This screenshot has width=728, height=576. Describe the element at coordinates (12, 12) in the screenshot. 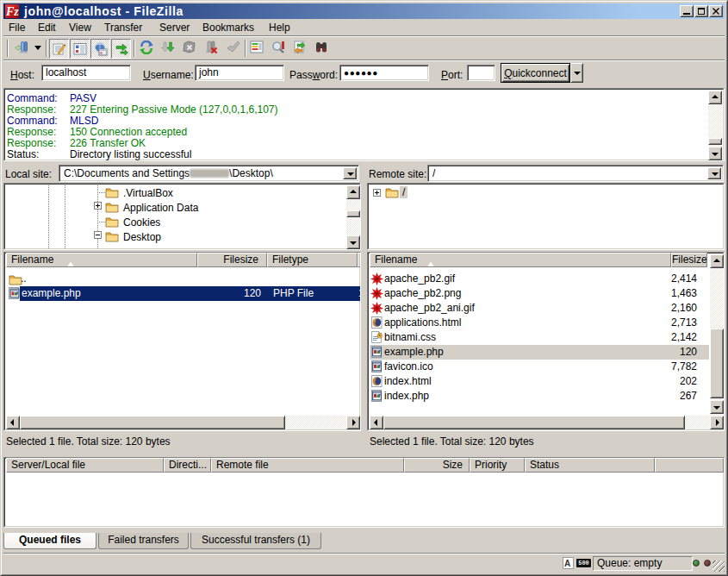

I see `svg-text: Fz` at that location.